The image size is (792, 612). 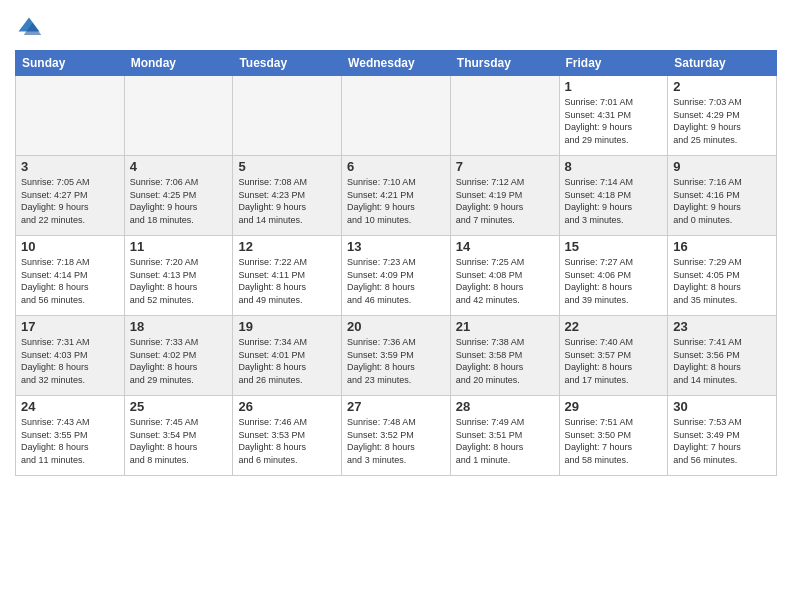 I want to click on calendar-cell: 14Sunrise: 7:25 AM Sunset: 4:08 PM Dayli…, so click(x=504, y=276).